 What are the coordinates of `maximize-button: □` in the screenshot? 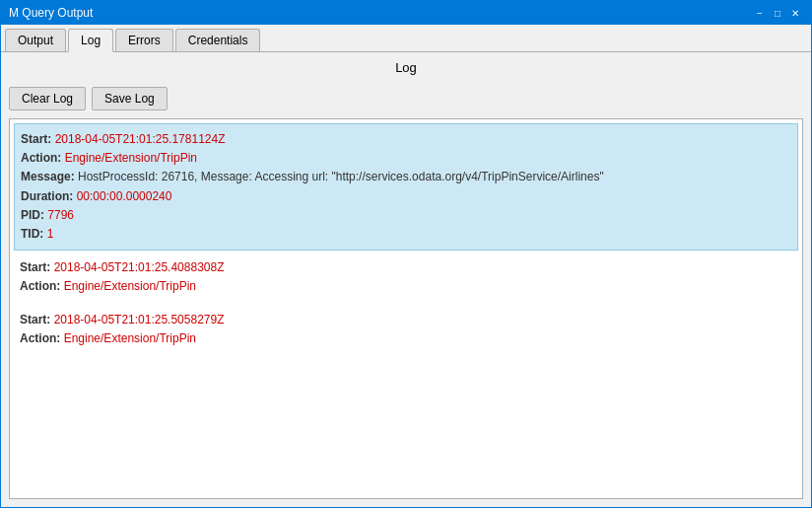 It's located at (778, 13).